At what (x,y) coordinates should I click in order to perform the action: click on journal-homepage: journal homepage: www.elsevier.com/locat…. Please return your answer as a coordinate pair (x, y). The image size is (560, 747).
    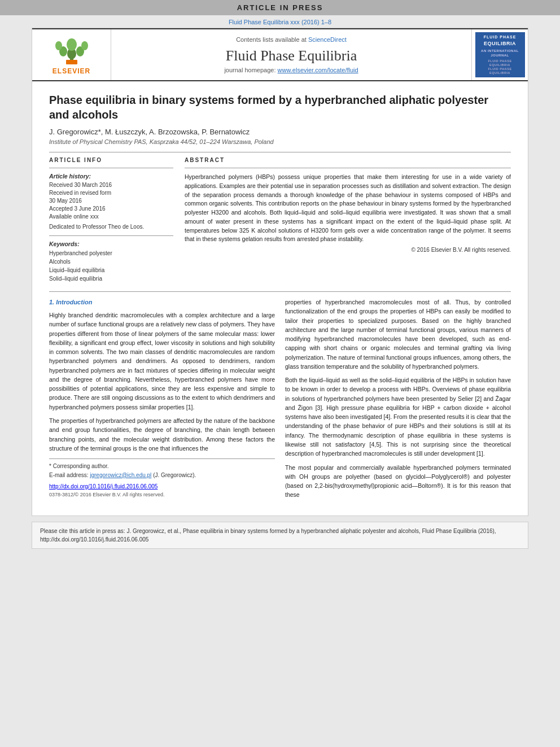
    Looking at the image, I should click on (291, 70).